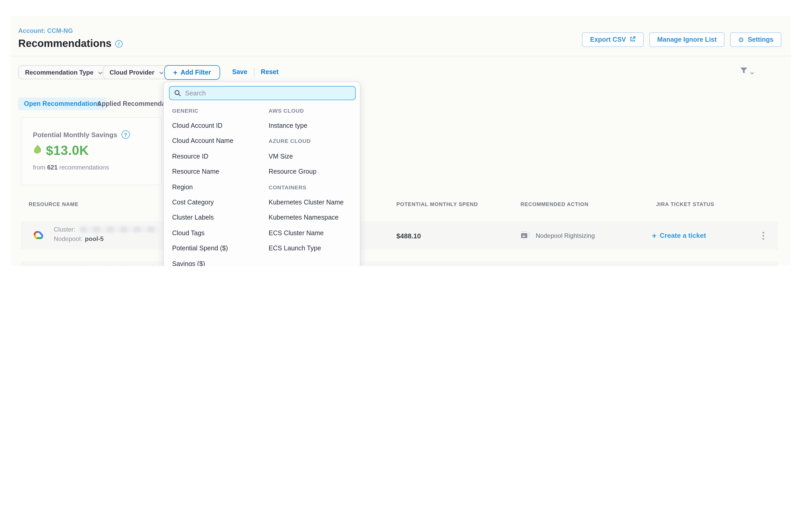  What do you see at coordinates (400, 235) in the screenshot?
I see `table-row: Cluster: Nodepool:pool-5 $488.10 Nodepoo…` at bounding box center [400, 235].